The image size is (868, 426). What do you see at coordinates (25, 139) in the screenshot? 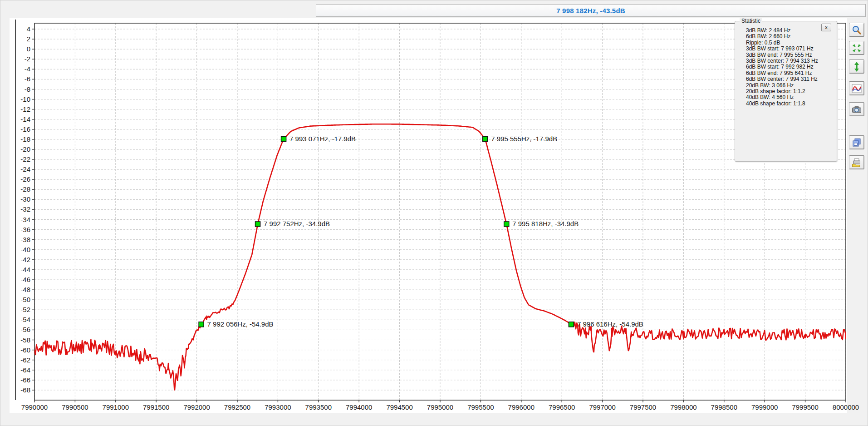
I see `y-axis-tick-label: -18` at bounding box center [25, 139].